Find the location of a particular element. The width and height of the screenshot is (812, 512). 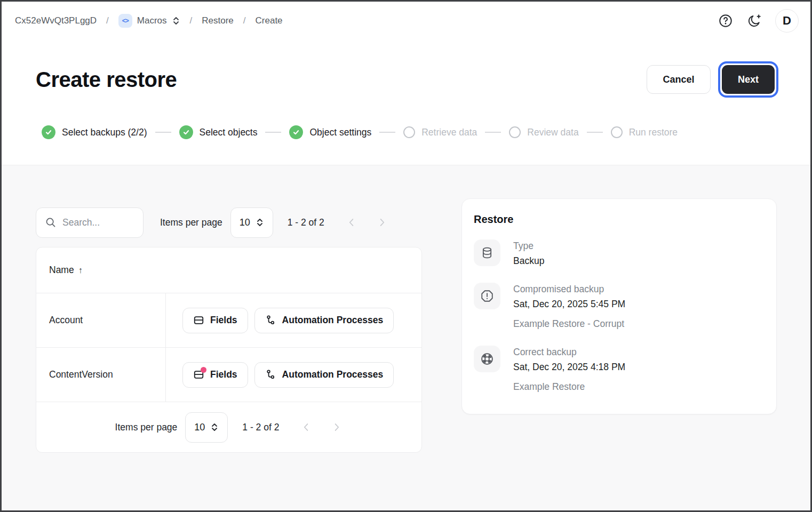

summary-item-compromised-backup: Compromised backup Sat, Dec 20, 2025 5:4… is located at coordinates (619, 306).